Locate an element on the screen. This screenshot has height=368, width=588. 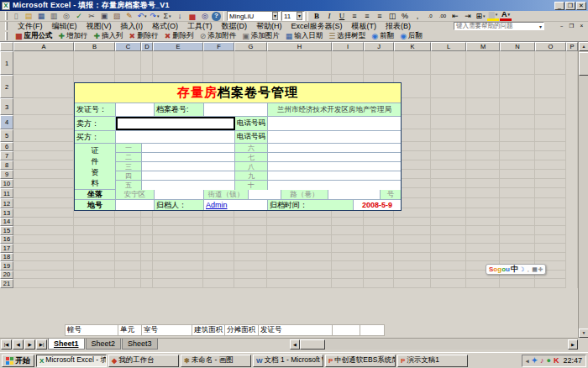
taskbar-task-button: XMicrosoft Excel - 填报：... is located at coordinates (71, 361).